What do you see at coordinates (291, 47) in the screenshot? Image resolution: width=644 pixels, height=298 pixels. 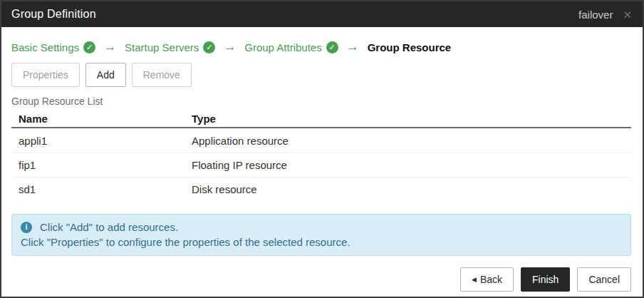 I see `wizard-step-group-attributes: Group Attributes ✓` at bounding box center [291, 47].